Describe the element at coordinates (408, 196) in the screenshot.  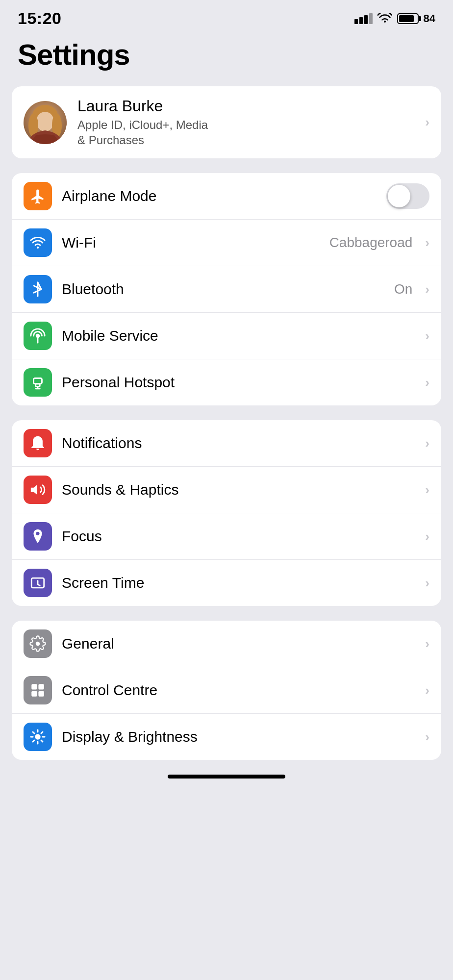
I see `airplane-mode-toggle` at that location.